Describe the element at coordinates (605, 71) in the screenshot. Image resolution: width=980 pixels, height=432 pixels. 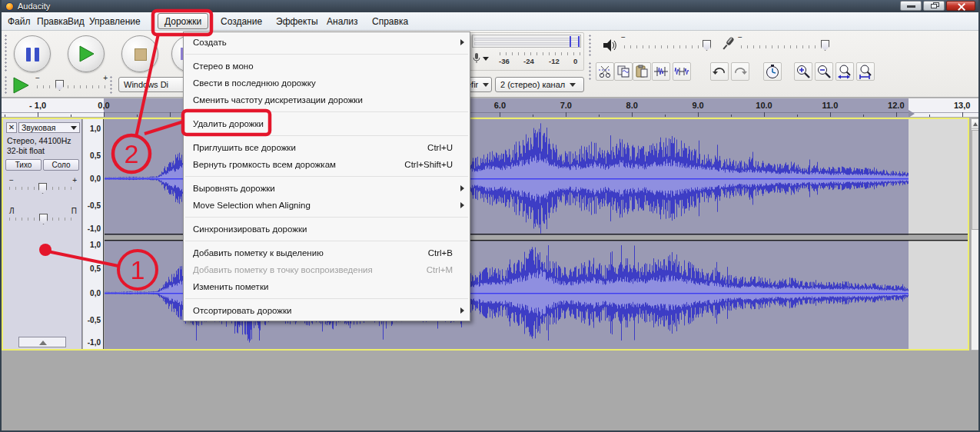
I see `cut-button` at that location.